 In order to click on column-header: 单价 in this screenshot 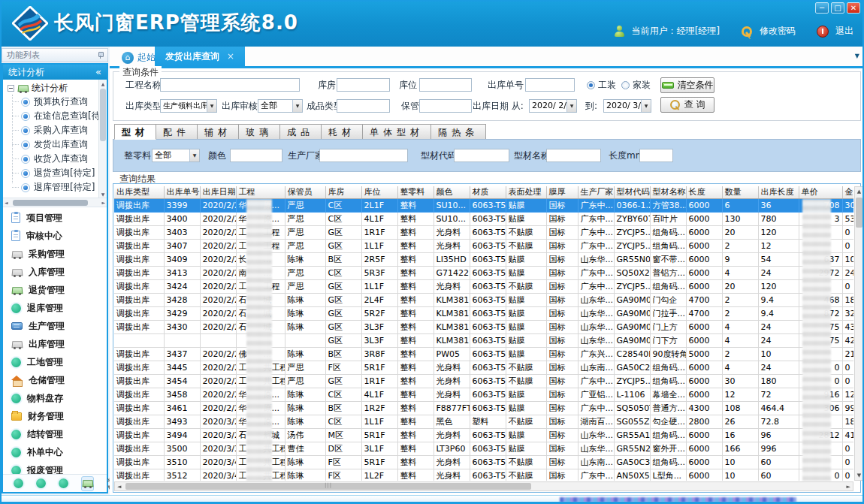, I will do `click(820, 192)`.